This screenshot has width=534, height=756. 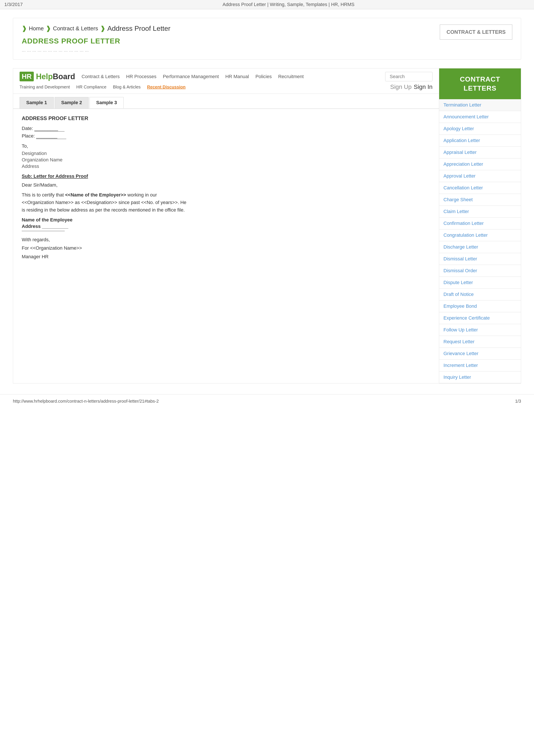 What do you see at coordinates (460, 306) in the screenshot?
I see `sidebar-employee-bond: Employee Bond` at bounding box center [460, 306].